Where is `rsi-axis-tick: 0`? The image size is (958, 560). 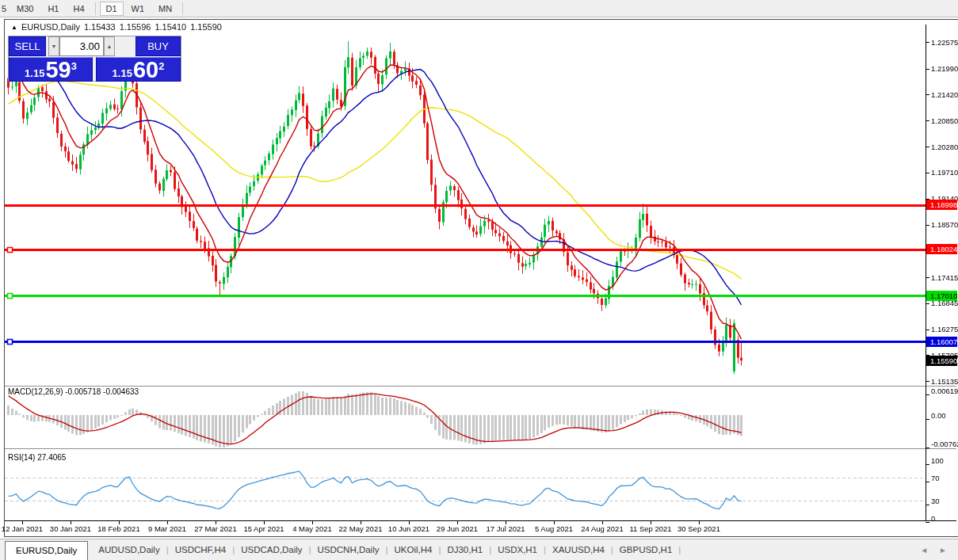
rsi-axis-tick: 0 is located at coordinates (933, 518).